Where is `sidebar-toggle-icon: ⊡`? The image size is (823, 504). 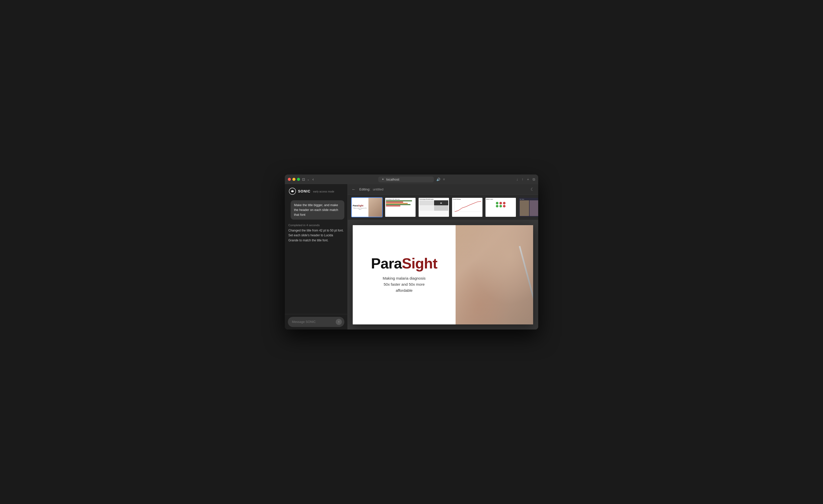 sidebar-toggle-icon: ⊡ is located at coordinates (303, 179).